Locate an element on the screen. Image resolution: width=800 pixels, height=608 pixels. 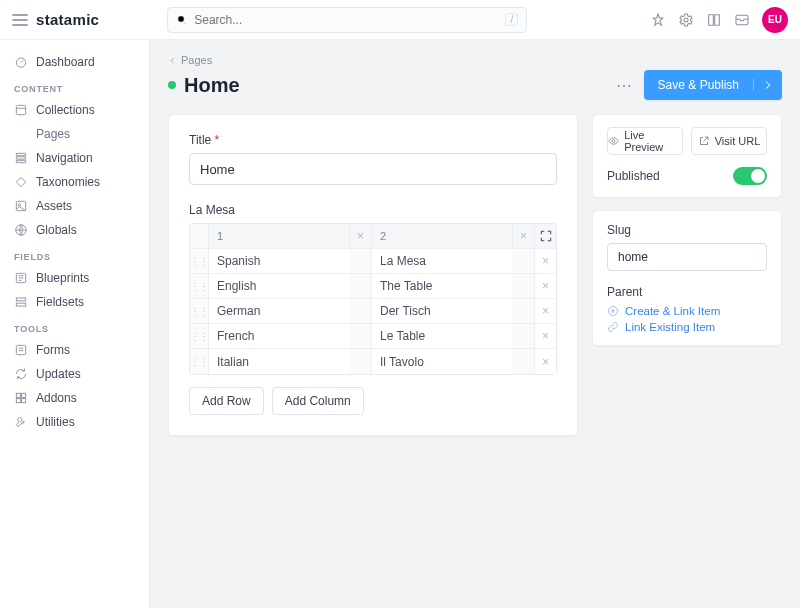
sidebar-item-collections: Collections is located at coordinates (74, 110).